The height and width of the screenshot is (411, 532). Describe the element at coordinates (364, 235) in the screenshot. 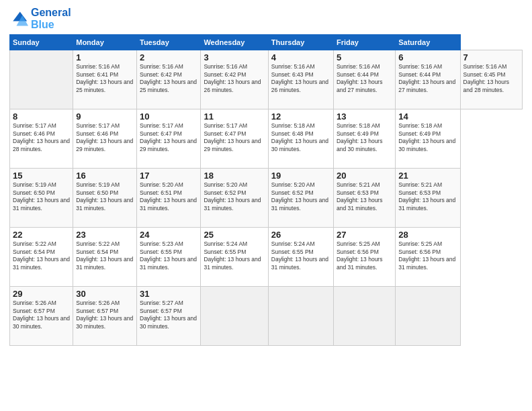

I see `day-number: 27` at that location.